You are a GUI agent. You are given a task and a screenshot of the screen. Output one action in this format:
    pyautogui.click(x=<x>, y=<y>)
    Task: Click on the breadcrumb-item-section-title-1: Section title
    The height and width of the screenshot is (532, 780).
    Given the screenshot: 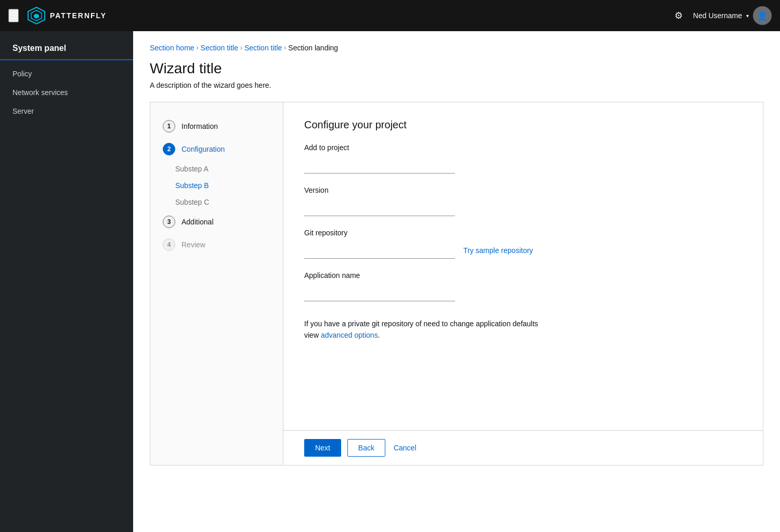 What is the action you would take?
    pyautogui.click(x=219, y=48)
    